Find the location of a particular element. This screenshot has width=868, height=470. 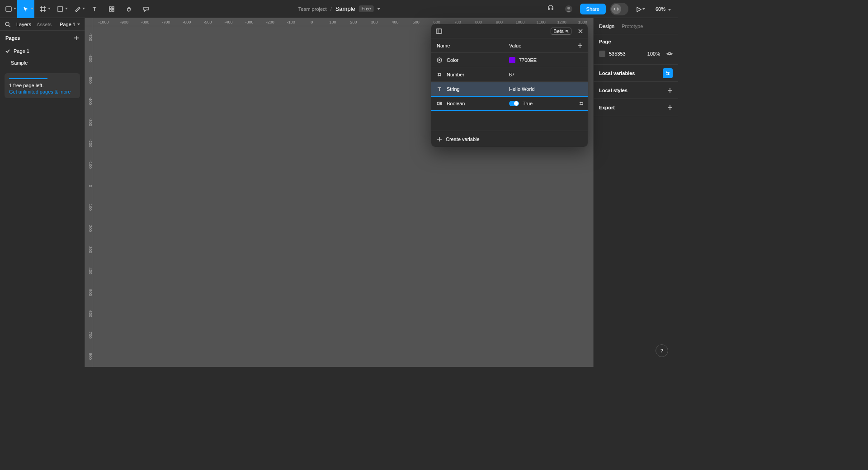

tab-layers: Layers is located at coordinates (24, 24).